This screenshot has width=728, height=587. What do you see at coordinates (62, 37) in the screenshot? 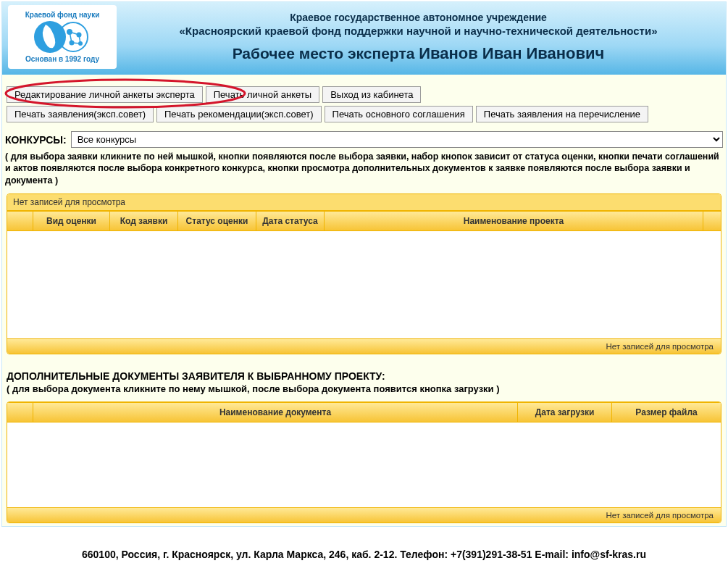
I see `logo: Краевой фонд науки Основан в 1992 году` at bounding box center [62, 37].